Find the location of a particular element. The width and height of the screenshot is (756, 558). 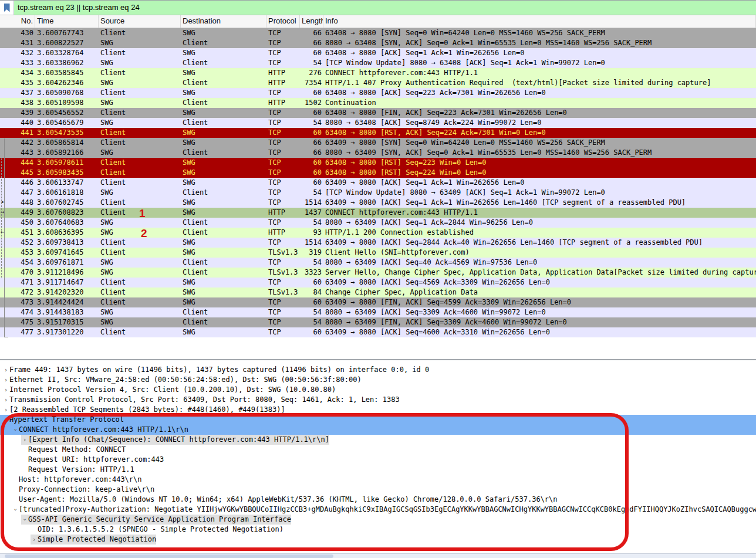

detail-line: ›Frame 449: 1437 bytes on wire (11496 bi… is located at coordinates (378, 370).